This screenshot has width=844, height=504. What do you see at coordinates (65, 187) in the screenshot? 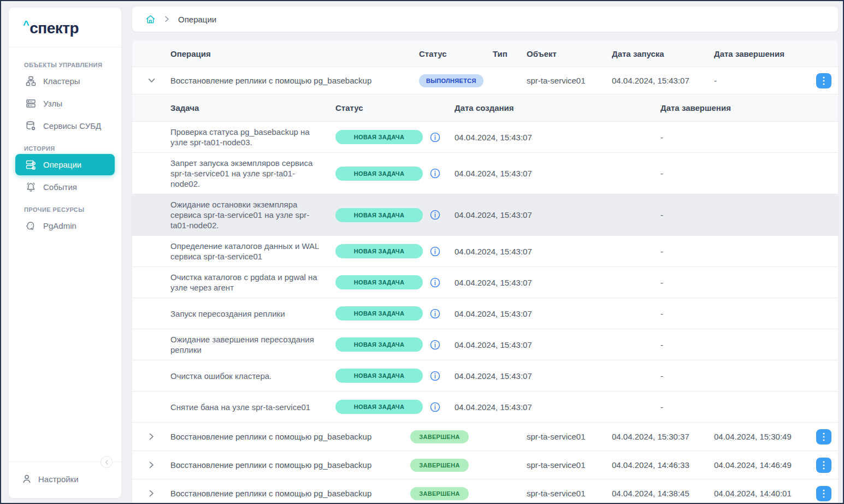
I see `sidebar-item-события: События` at bounding box center [65, 187].